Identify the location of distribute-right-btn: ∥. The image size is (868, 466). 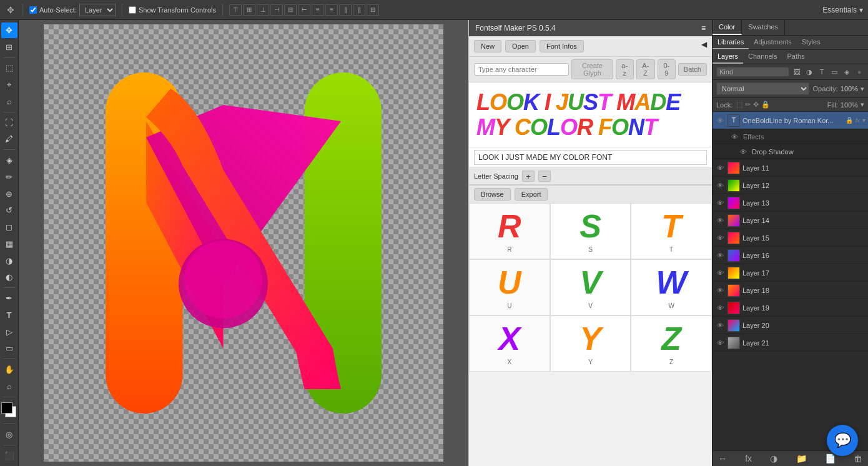
(359, 10).